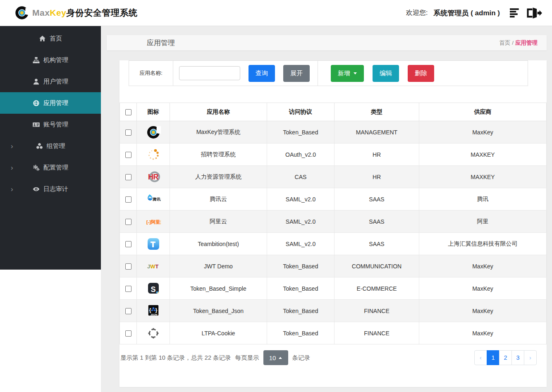 This screenshot has width=552, height=392. What do you see at coordinates (50, 60) in the screenshot?
I see `sidebar-item-org: 机构管理` at bounding box center [50, 60].